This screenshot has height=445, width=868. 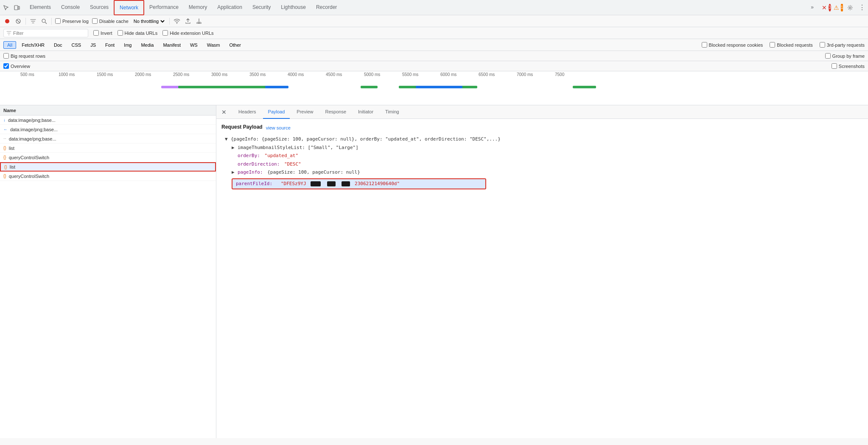 What do you see at coordinates (5, 176) in the screenshot?
I see `bracket-icon-4: {}` at bounding box center [5, 176].